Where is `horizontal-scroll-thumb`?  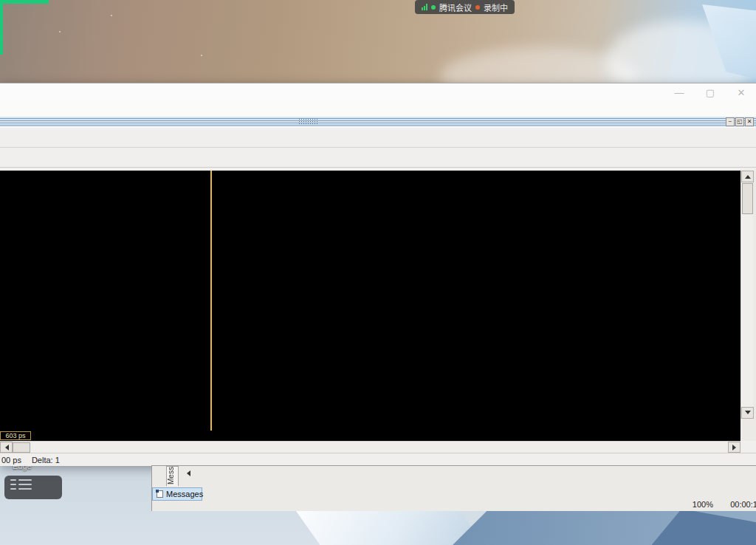
horizontal-scroll-thumb is located at coordinates (21, 448).